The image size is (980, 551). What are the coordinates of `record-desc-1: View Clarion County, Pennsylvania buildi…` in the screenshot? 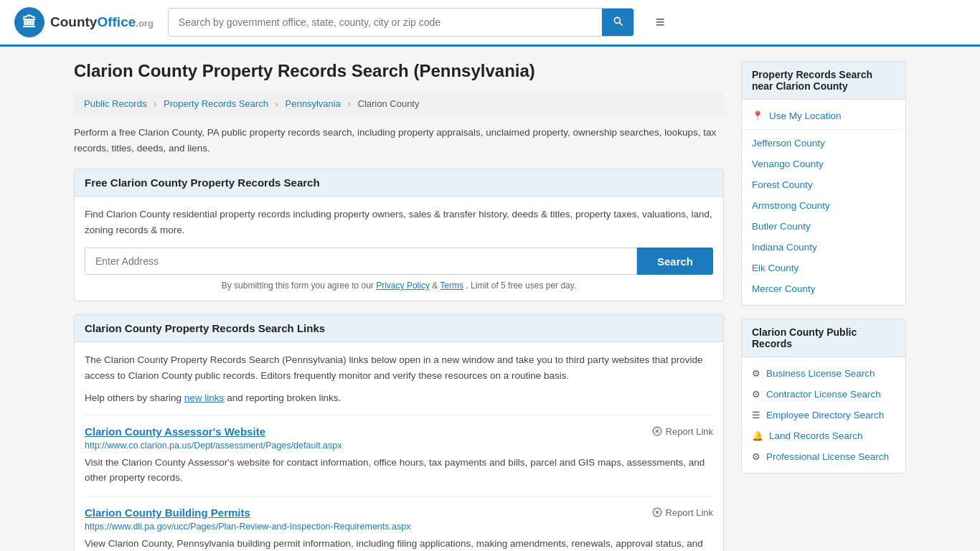 It's located at (399, 544).